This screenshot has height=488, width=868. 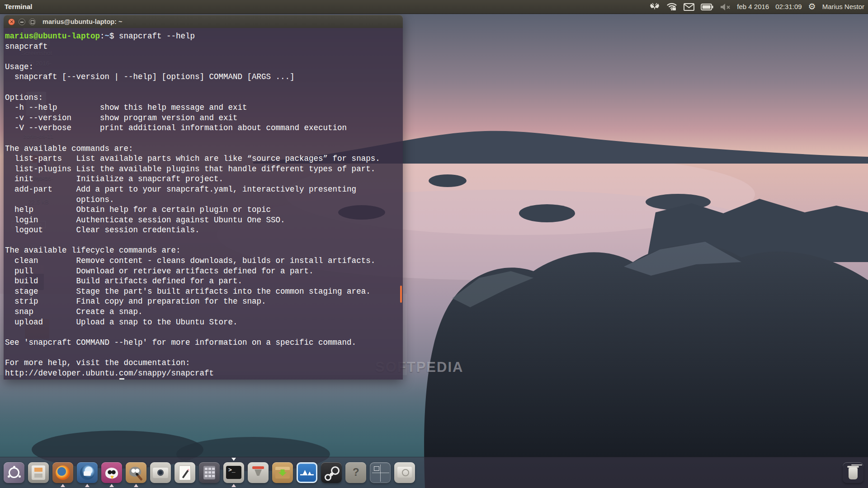 What do you see at coordinates (209, 473) in the screenshot?
I see `calculator-icon` at bounding box center [209, 473].